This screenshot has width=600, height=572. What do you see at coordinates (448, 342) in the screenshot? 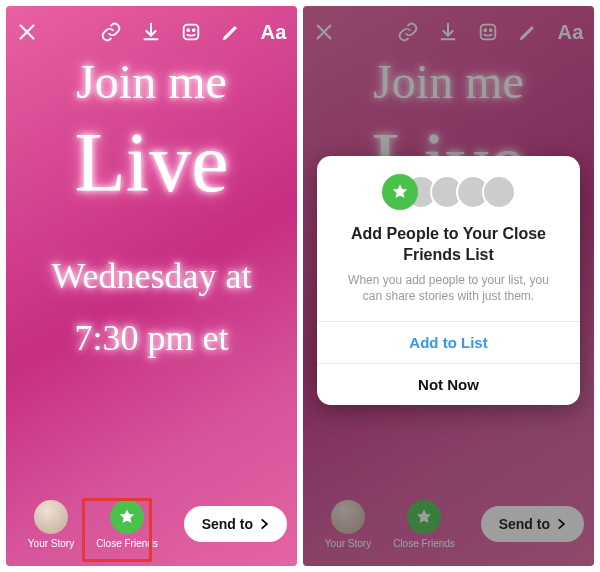
I see `add-to-list-button: Add to List` at bounding box center [448, 342].